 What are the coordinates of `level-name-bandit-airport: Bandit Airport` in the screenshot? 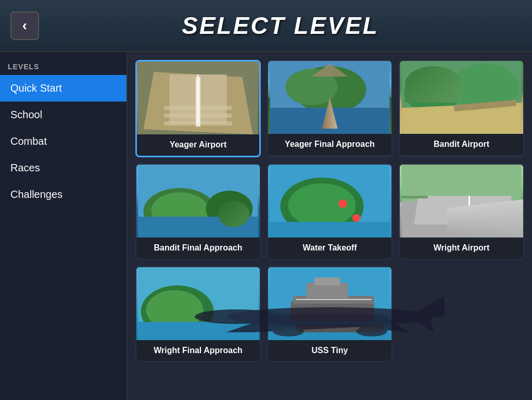 It's located at (461, 145).